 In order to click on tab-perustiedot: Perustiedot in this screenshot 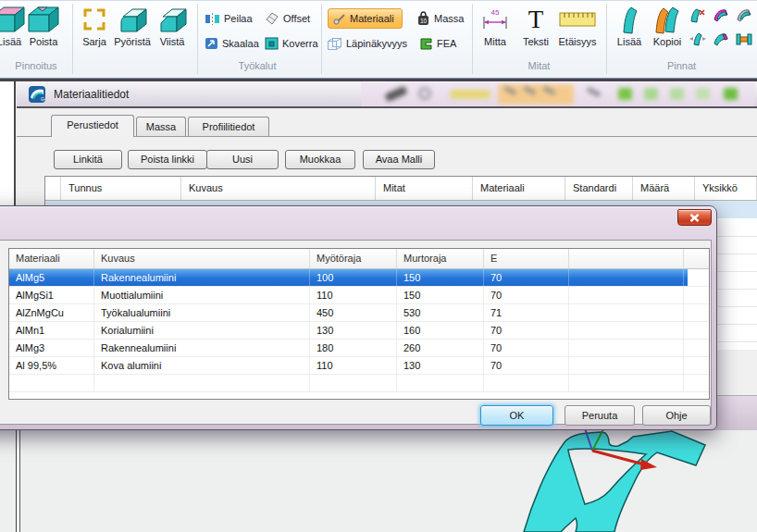, I will do `click(93, 126)`.